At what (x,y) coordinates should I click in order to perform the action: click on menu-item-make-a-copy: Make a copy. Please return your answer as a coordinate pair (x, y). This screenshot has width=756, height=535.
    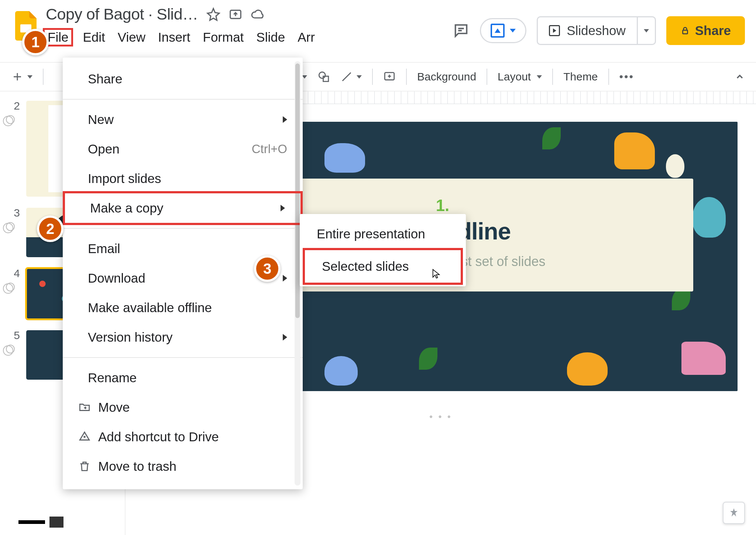
    Looking at the image, I should click on (183, 208).